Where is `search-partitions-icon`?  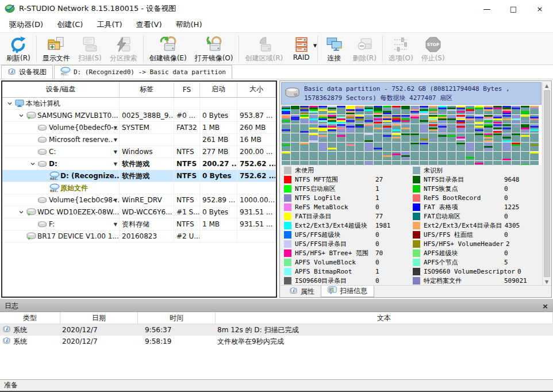
search-partitions-icon is located at coordinates (123, 45).